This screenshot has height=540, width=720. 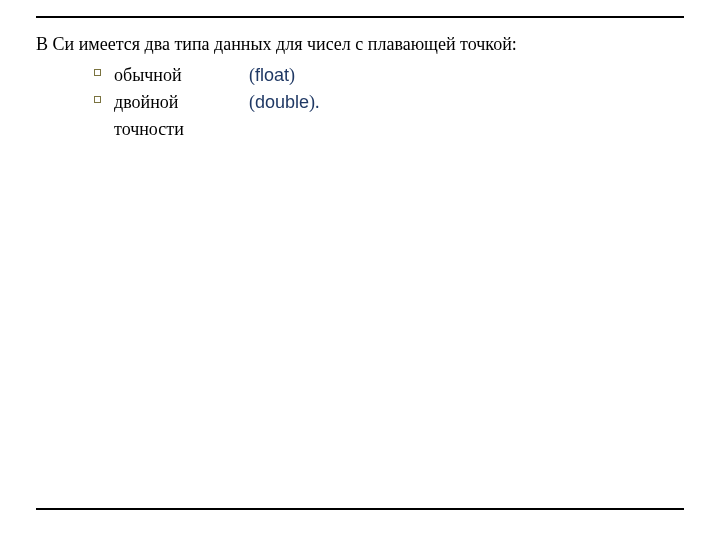 What do you see at coordinates (272, 76) in the screenshot?
I see `type-group: (float)` at bounding box center [272, 76].